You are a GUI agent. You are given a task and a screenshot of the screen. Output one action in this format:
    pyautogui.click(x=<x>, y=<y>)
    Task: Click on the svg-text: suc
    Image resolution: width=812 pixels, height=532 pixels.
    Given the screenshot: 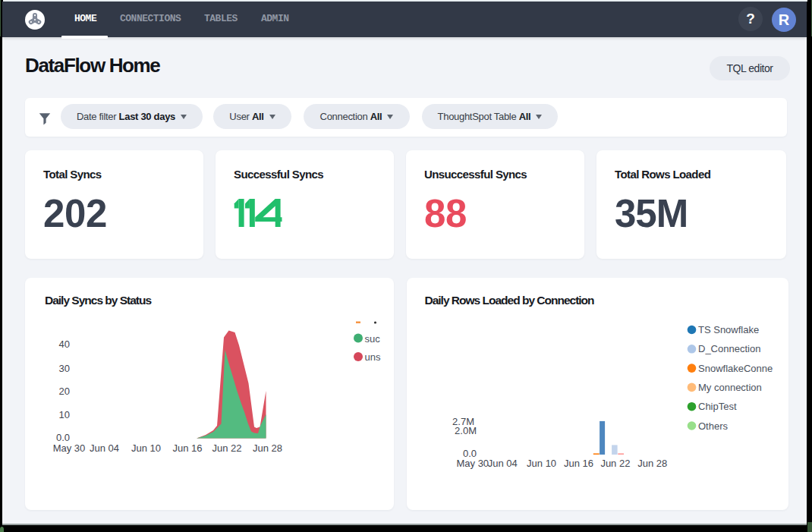 What is the action you would take?
    pyautogui.click(x=373, y=338)
    